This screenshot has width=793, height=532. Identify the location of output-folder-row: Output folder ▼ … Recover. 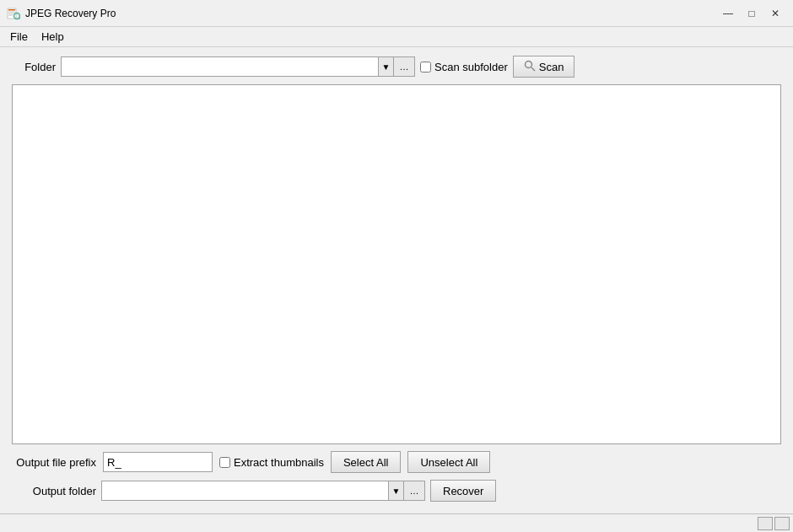
(396, 491).